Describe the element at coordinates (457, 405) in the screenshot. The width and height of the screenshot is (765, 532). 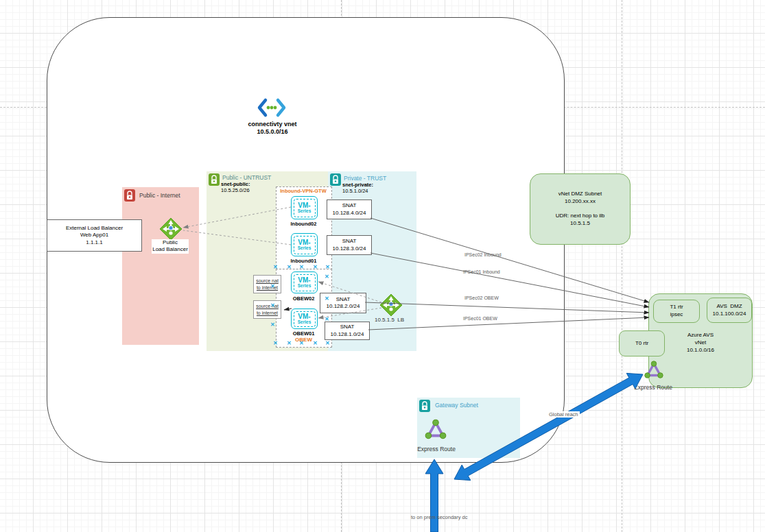
I see `gateway-subnet-label: Gateway Subnet` at that location.